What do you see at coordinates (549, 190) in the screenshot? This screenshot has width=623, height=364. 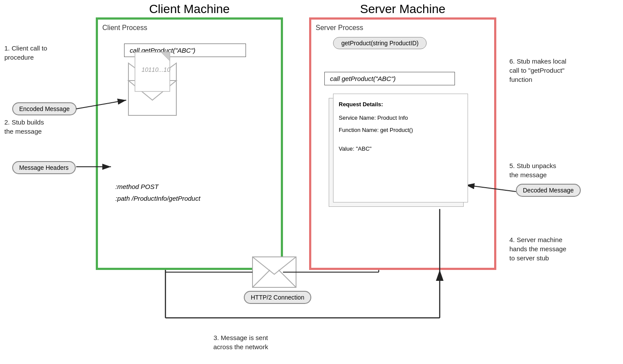 I see `decoded-message-pill: Decoded Message` at bounding box center [549, 190].